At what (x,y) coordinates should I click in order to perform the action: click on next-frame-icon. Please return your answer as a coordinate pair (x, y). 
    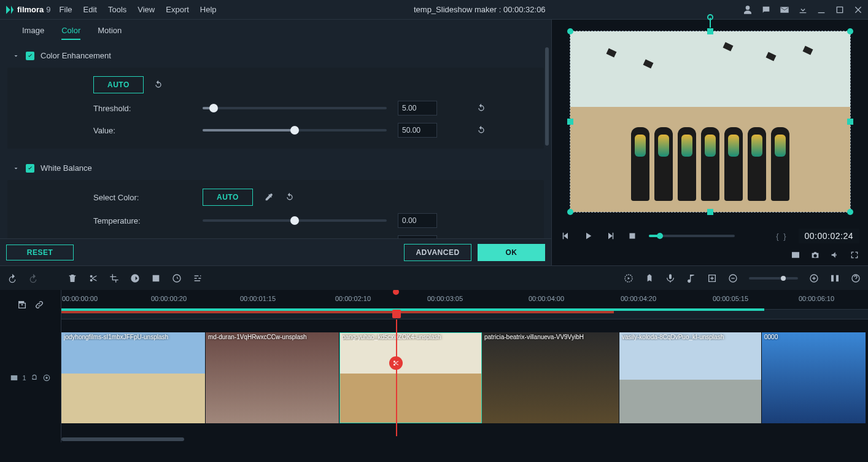
    Looking at the image, I should click on (610, 236).